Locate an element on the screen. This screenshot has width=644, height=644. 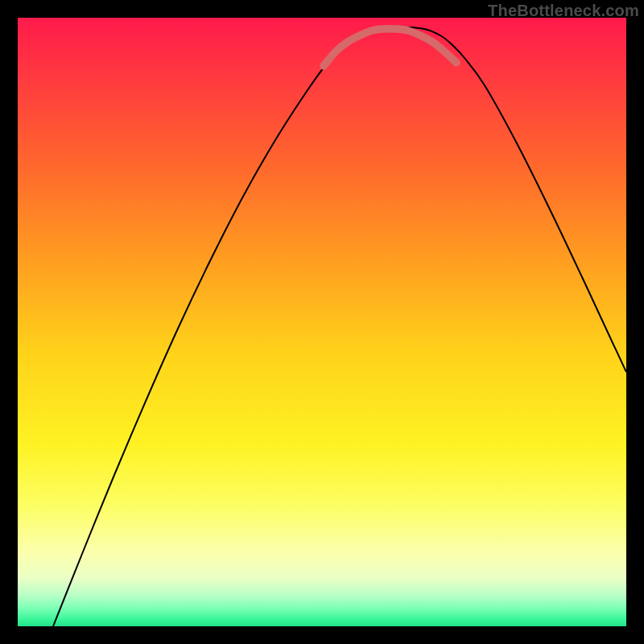
bottleneck-highlight is located at coordinates (390, 47).